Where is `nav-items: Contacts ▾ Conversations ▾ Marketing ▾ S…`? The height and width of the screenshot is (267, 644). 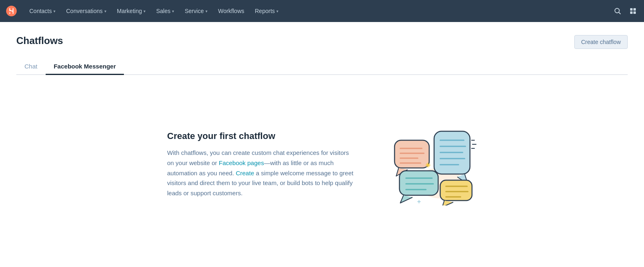
nav-items: Contacts ▾ Conversations ▾ Marketing ▾ S… is located at coordinates (318, 11).